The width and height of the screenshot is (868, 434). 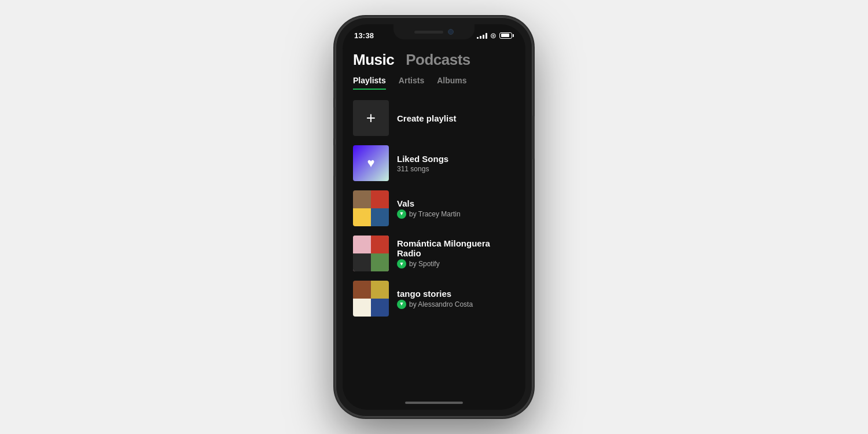 What do you see at coordinates (369, 83) in the screenshot?
I see `subtab-playlists: Playlists` at bounding box center [369, 83].